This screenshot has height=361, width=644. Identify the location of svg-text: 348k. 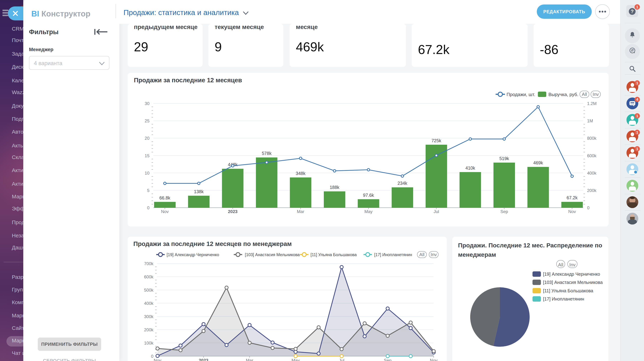
(300, 173).